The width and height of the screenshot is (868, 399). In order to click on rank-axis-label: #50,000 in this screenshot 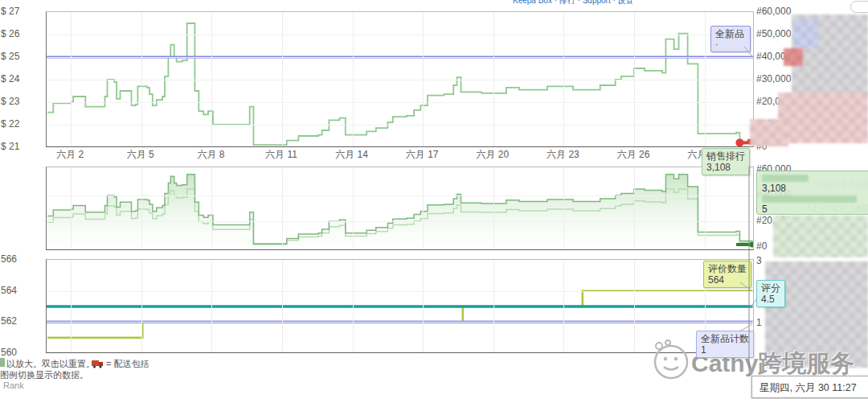, I will do `click(773, 34)`.